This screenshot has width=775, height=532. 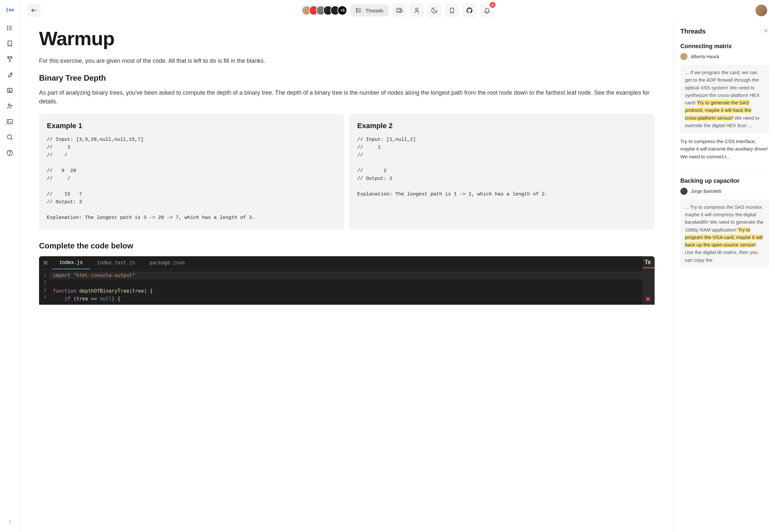 What do you see at coordinates (493, 5) in the screenshot?
I see `notification-badge: 5` at bounding box center [493, 5].